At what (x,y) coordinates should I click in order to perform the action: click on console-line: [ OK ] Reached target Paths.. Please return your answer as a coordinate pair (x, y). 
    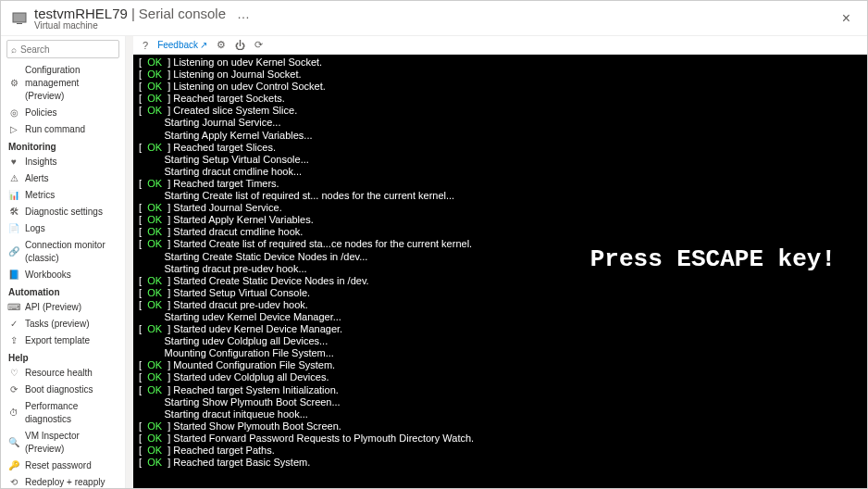
    Looking at the image, I should click on (500, 450).